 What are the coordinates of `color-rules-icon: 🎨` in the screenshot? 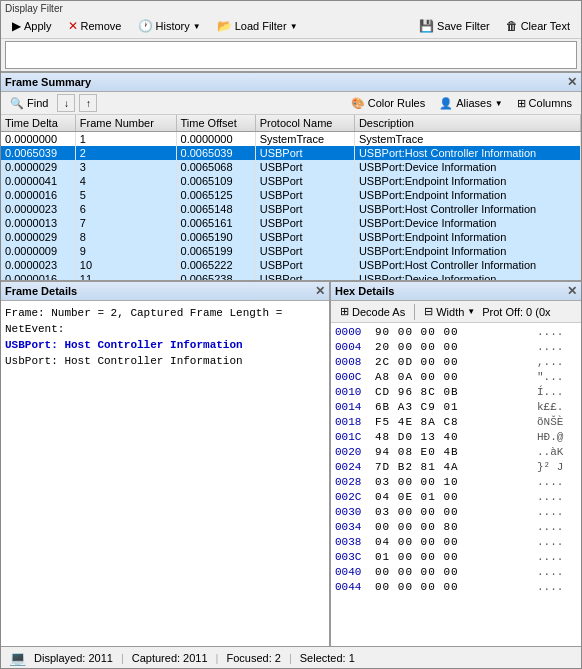 It's located at (358, 104).